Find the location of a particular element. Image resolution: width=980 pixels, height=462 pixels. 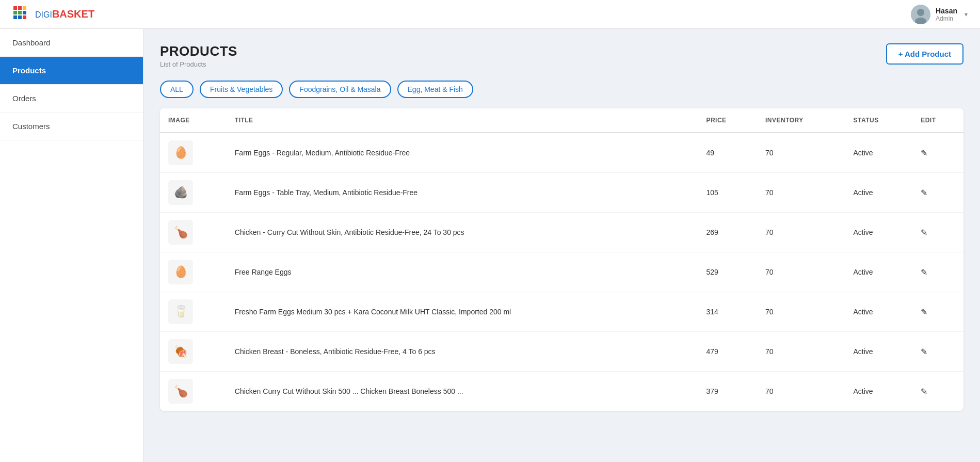

filter-tabs: ALL Fruits & Vegetables Foodgrains, Oil … is located at coordinates (561, 89).